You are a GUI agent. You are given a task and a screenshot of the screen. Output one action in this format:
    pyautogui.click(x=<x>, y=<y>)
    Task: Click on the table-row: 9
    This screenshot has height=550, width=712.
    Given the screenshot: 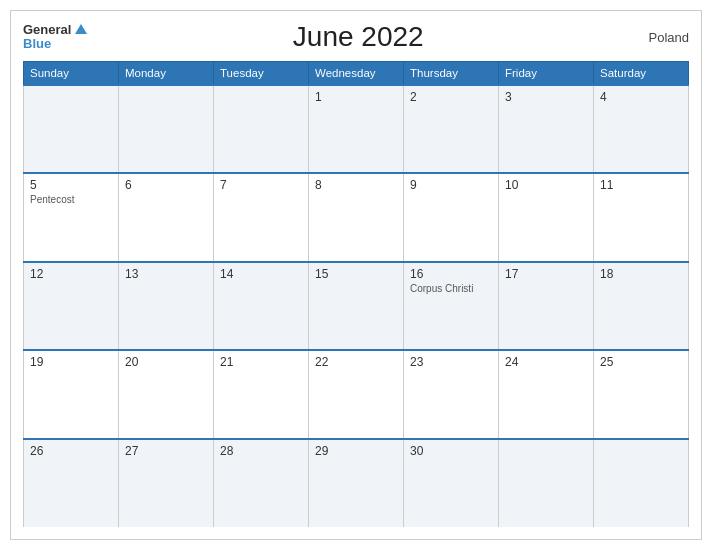 What is the action you would take?
    pyautogui.click(x=452, y=217)
    